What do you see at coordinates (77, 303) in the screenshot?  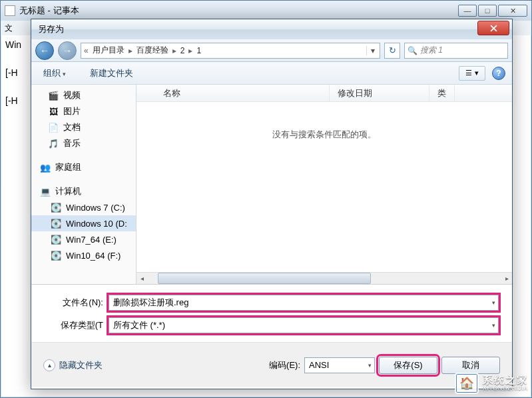 I see `filename-label: 文件名(N):` at bounding box center [77, 303].